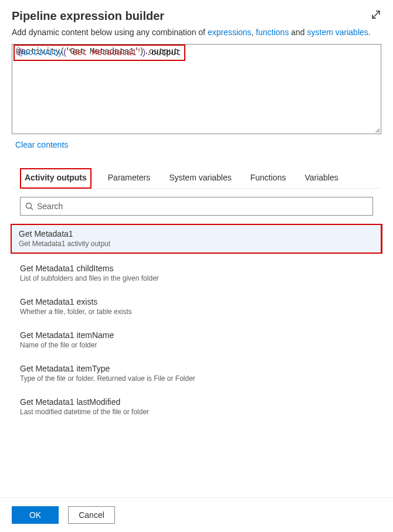 This screenshot has width=393, height=532. What do you see at coordinates (196, 402) in the screenshot?
I see `list-item-title: Get Metadata1 lastModified` at bounding box center [196, 402].